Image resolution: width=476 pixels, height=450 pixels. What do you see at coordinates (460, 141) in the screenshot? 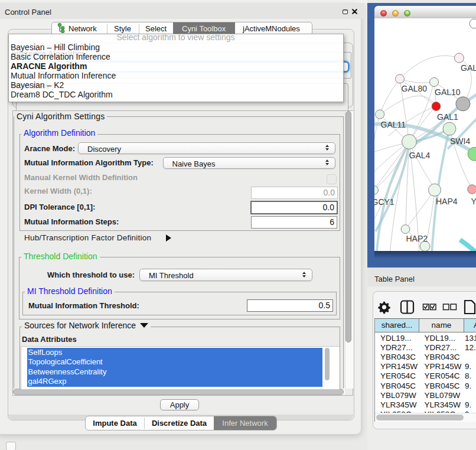
I see `svg-text: SWI4` at bounding box center [460, 141].